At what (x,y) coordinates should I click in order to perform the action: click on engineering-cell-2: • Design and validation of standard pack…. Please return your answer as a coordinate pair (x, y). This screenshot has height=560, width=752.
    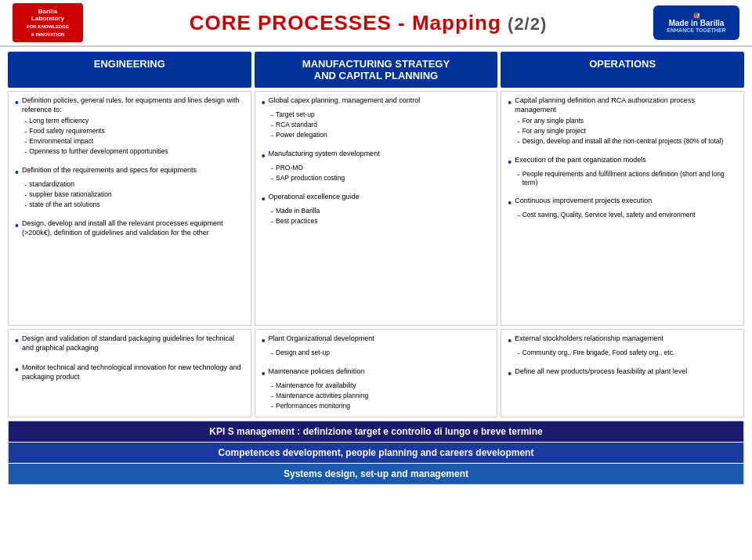
    Looking at the image, I should click on (130, 373).